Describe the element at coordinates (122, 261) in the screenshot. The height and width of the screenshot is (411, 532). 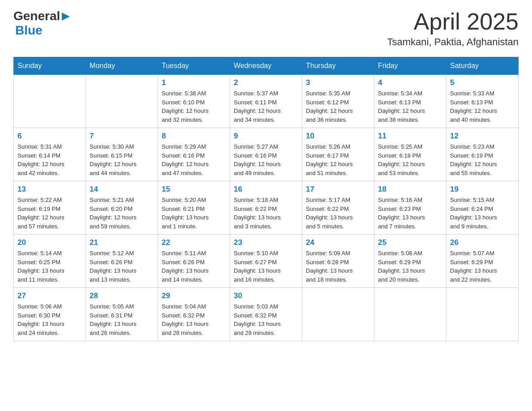
I see `table-row: 21Sunrise: 5:12 AMSunset: 6:26 PMDayligh…` at that location.